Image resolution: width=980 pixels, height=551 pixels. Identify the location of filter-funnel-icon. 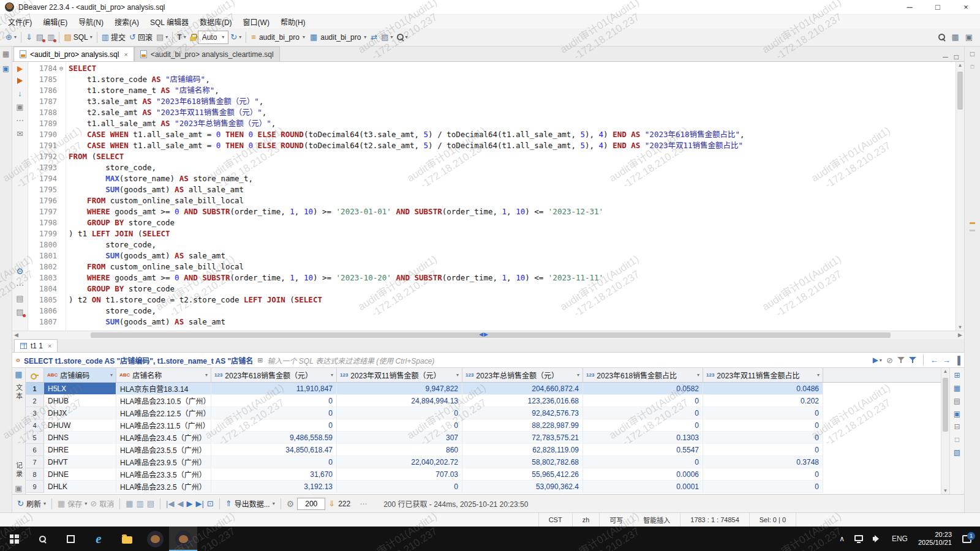
(901, 360).